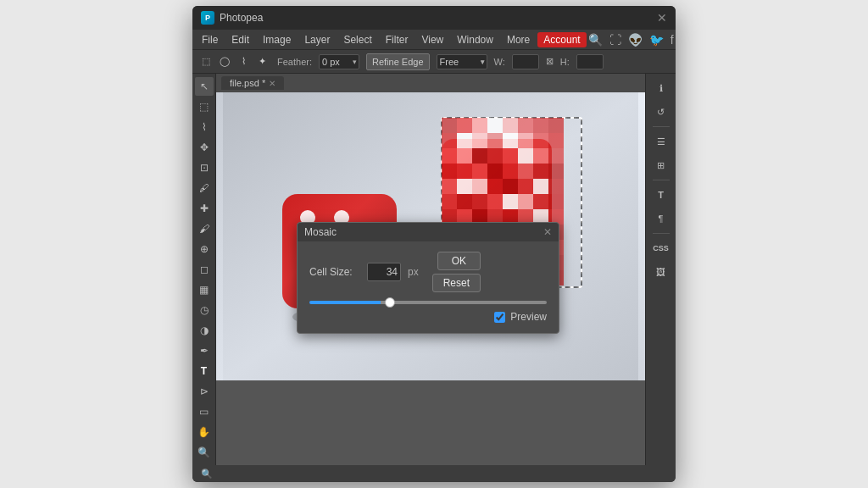 The height and width of the screenshot is (488, 868). I want to click on style-select: Free, so click(462, 62).